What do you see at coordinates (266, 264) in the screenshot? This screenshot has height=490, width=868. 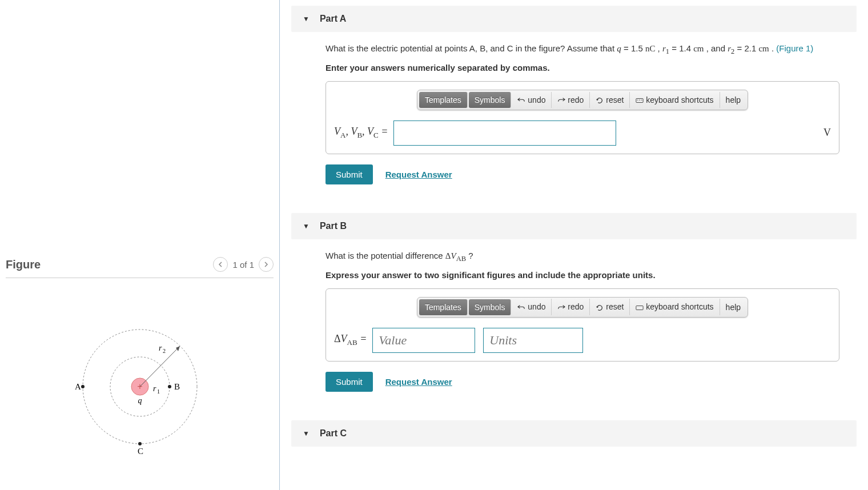 I see `chevron-right-icon` at bounding box center [266, 264].